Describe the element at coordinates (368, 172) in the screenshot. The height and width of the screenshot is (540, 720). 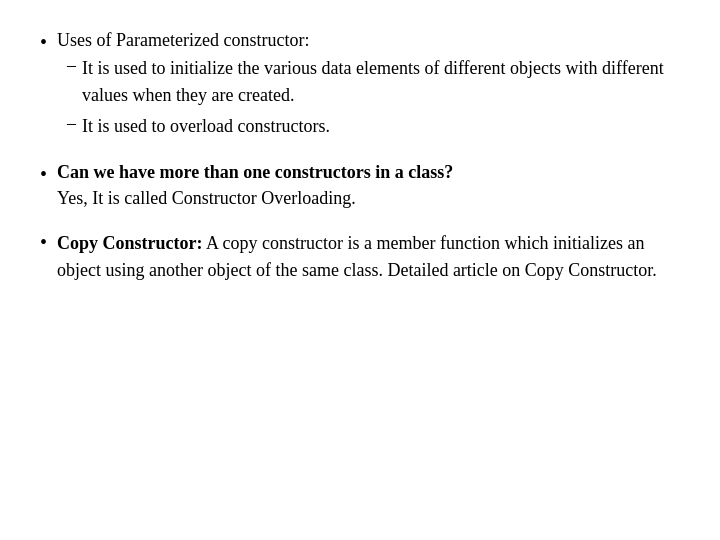
I see `bullet-2-title: Can we have more than one constructors i…` at that location.